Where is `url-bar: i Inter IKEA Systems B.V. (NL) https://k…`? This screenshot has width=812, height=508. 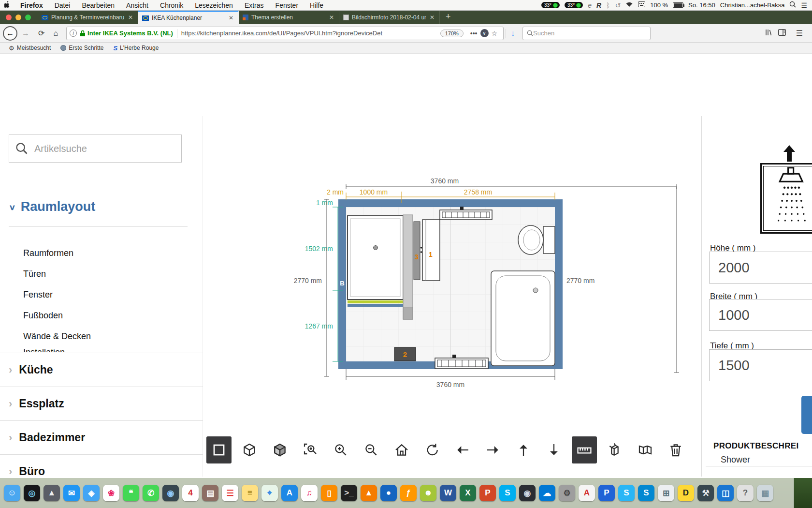
url-bar: i Inter IKEA Systems B.V. (NL) https://k… is located at coordinates (285, 33).